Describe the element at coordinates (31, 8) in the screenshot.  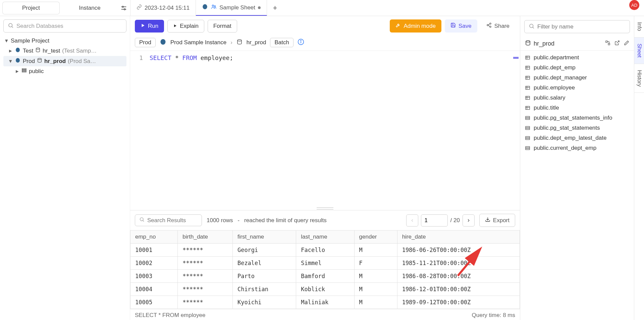
I see `tab-project: Project` at that location.